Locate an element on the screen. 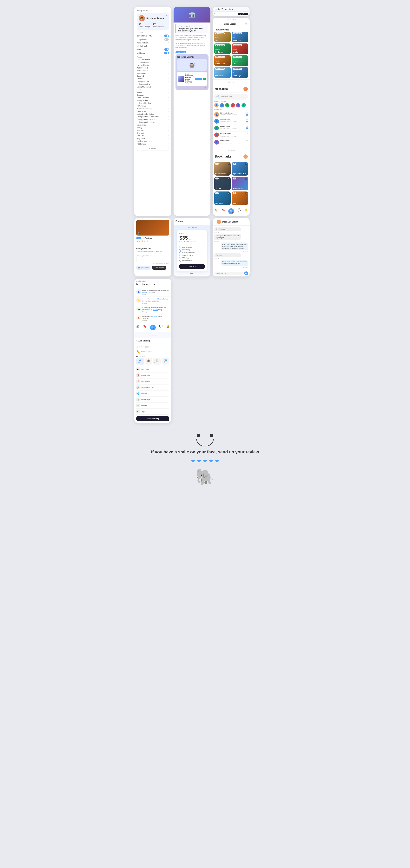  nav-link-walk1: Walkthrough 1› is located at coordinates (153, 68).